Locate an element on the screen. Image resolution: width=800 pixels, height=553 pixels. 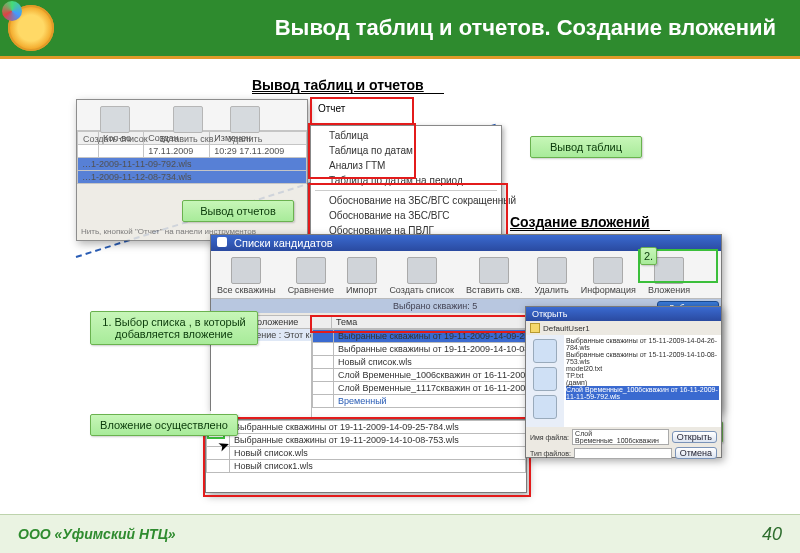
callout-step1: 1. Выбор списка , в который добавляется … is located at coordinates (174, 328).